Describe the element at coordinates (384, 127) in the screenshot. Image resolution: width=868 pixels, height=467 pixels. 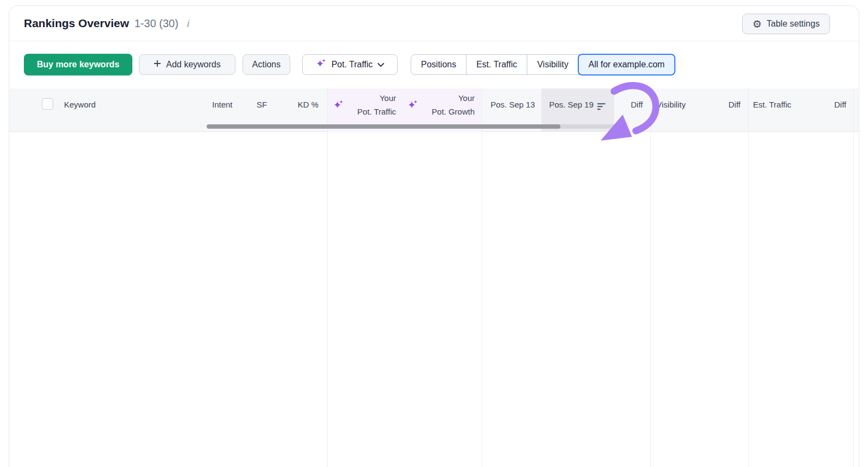
I see `horizontal-scrollbar-thumb` at that location.